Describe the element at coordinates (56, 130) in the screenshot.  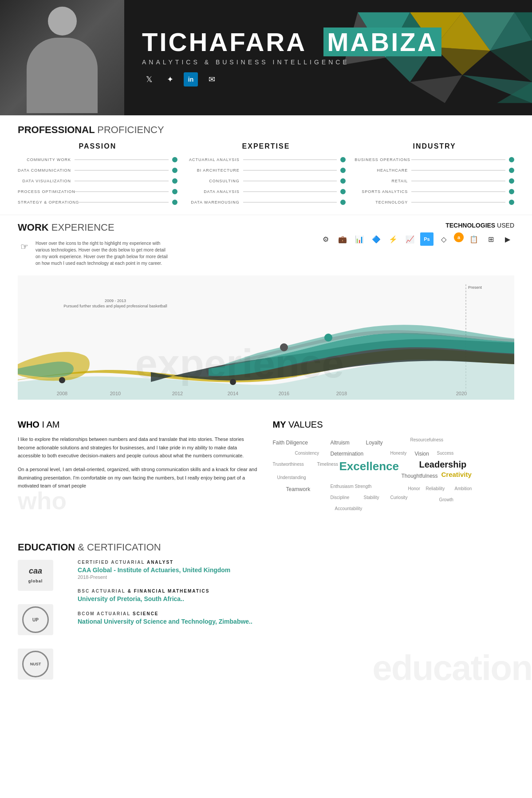
I see `proficiency-title-bold: PROFESSIONAL` at that location.